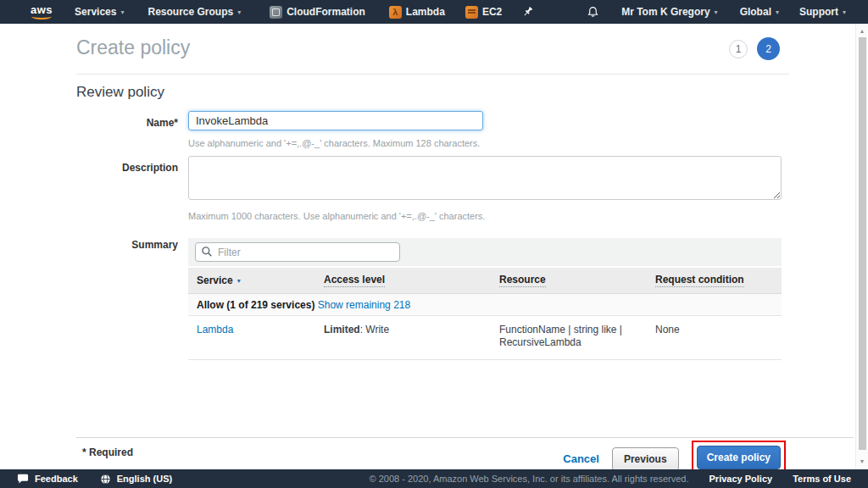  Describe the element at coordinates (593, 12) in the screenshot. I see `notifications-button` at that location.